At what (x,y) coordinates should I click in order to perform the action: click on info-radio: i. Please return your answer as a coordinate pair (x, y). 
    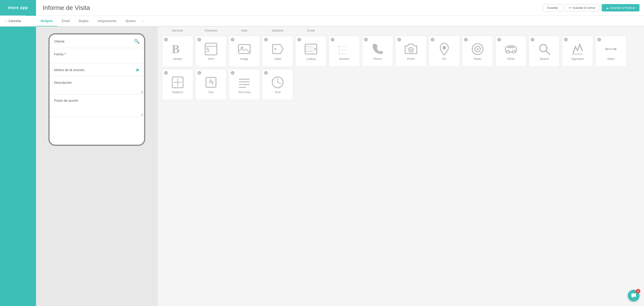
    Looking at the image, I should click on (466, 39).